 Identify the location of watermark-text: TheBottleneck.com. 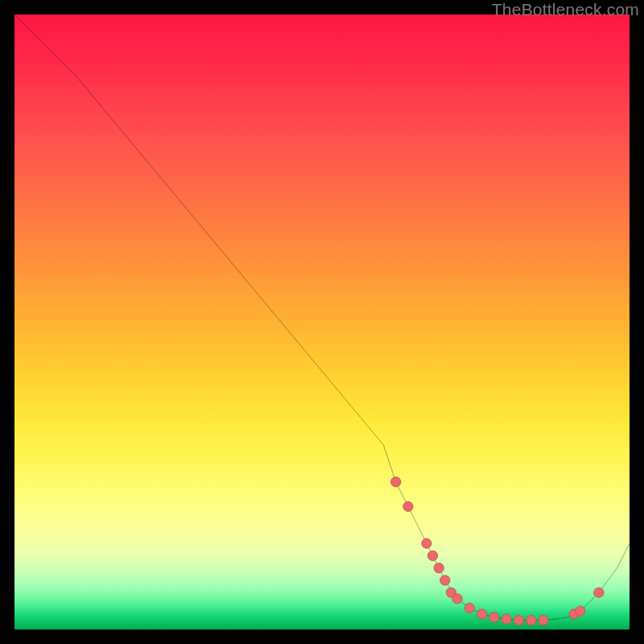
(565, 10).